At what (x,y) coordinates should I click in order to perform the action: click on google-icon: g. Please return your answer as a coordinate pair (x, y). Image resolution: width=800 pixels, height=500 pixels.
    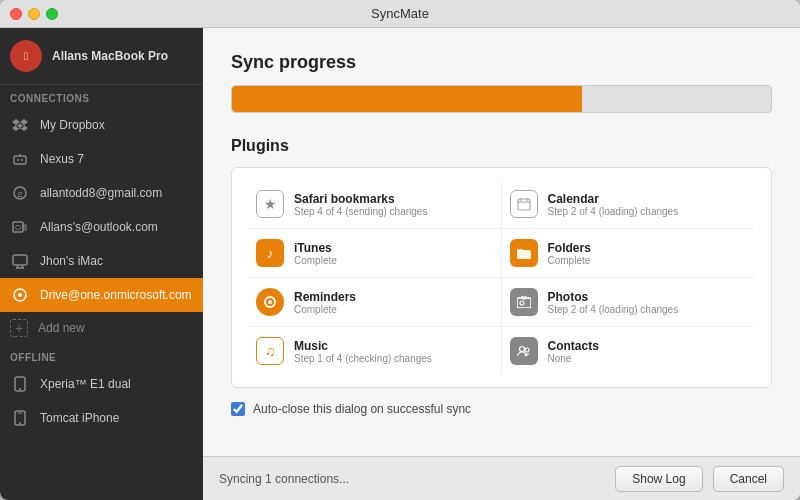
    Looking at the image, I should click on (20, 193).